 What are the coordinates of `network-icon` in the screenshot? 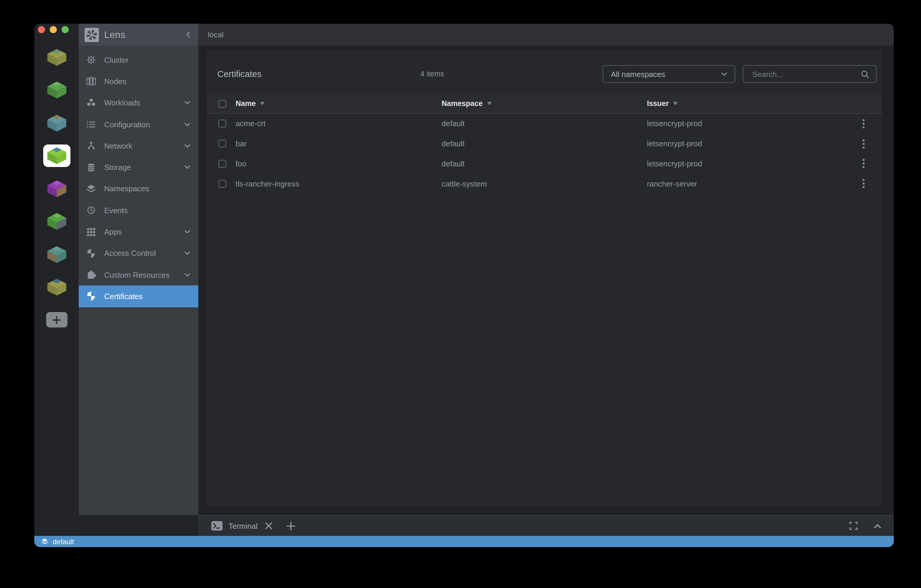 It's located at (91, 146).